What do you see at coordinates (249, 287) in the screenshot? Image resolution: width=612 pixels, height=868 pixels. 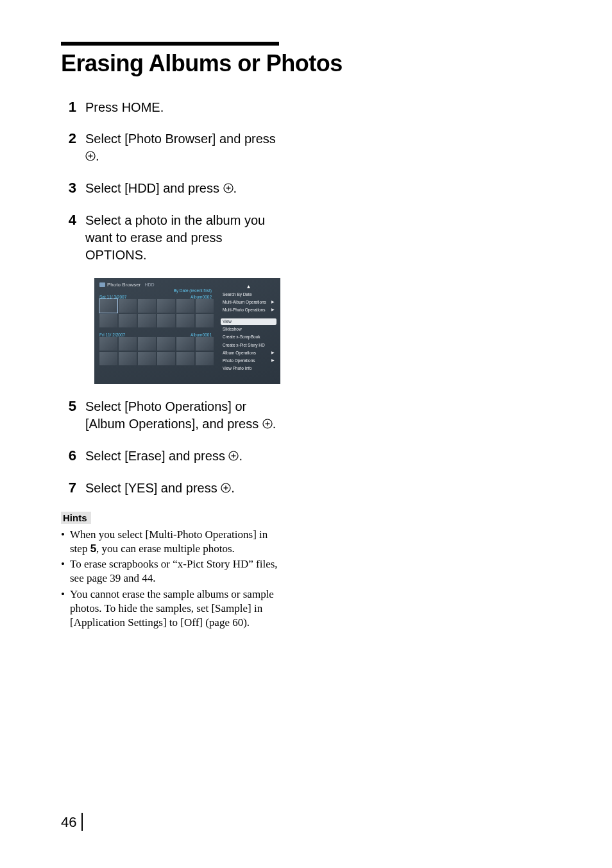 I see `up-arrow-icon: ▲` at bounding box center [249, 287].